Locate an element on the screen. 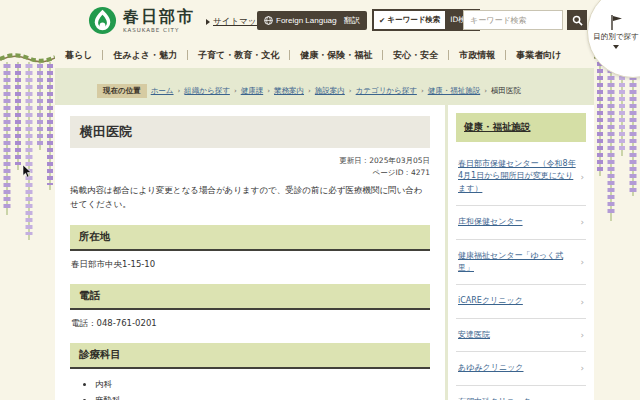 The width and height of the screenshot is (640, 400). flag-icon is located at coordinates (616, 22).